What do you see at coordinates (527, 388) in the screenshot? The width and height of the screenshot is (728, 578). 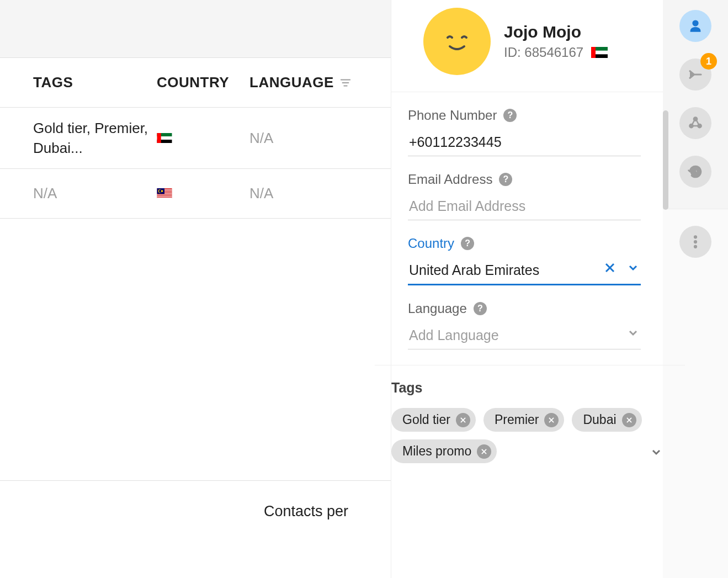 I see `tags-title: Tags` at bounding box center [527, 388].